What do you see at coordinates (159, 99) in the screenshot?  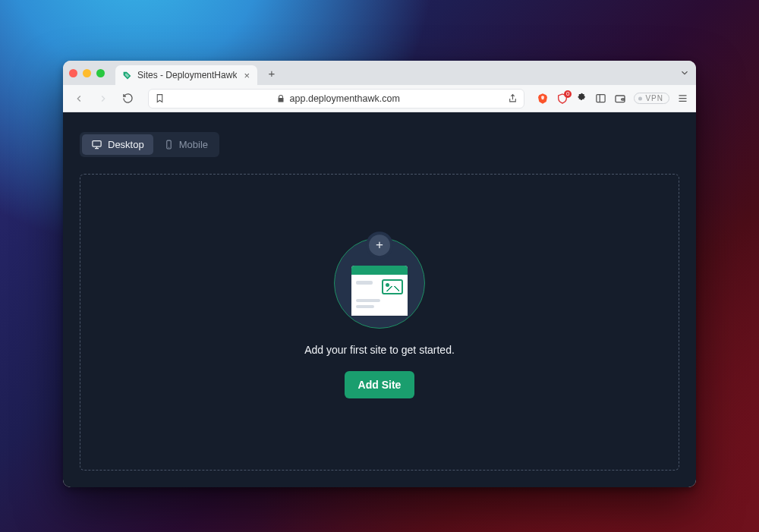 I see `bookmark-icon` at bounding box center [159, 99].